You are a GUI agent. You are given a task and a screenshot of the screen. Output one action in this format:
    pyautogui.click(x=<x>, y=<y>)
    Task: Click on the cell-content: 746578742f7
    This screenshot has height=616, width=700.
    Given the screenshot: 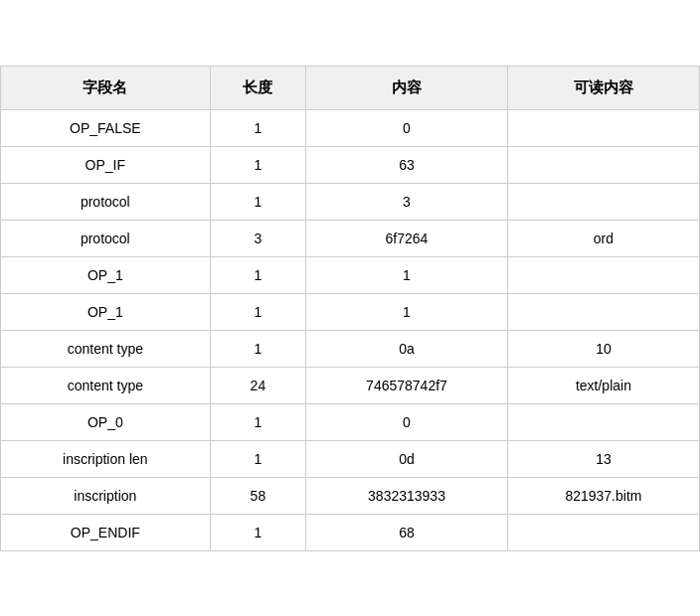 What is the action you would take?
    pyautogui.click(x=408, y=385)
    